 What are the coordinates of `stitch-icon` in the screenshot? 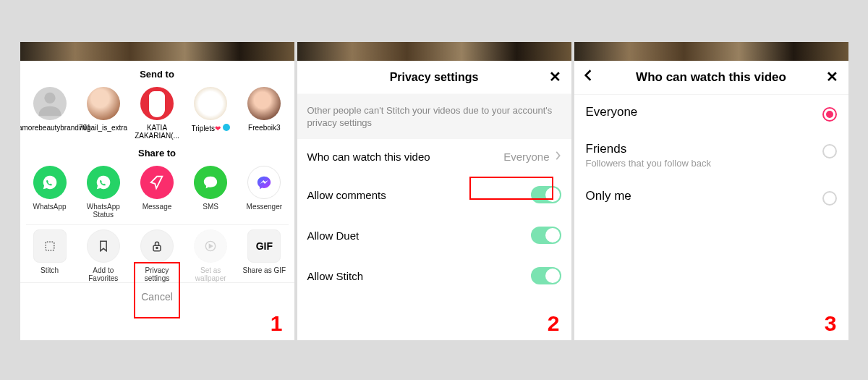 It's located at (50, 246).